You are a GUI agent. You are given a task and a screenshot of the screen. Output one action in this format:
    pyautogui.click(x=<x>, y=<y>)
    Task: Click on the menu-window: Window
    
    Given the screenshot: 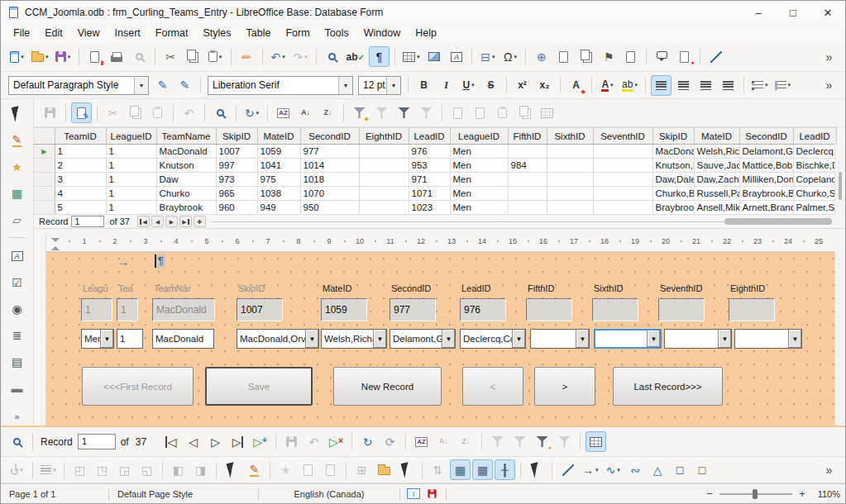 What is the action you would take?
    pyautogui.click(x=382, y=33)
    